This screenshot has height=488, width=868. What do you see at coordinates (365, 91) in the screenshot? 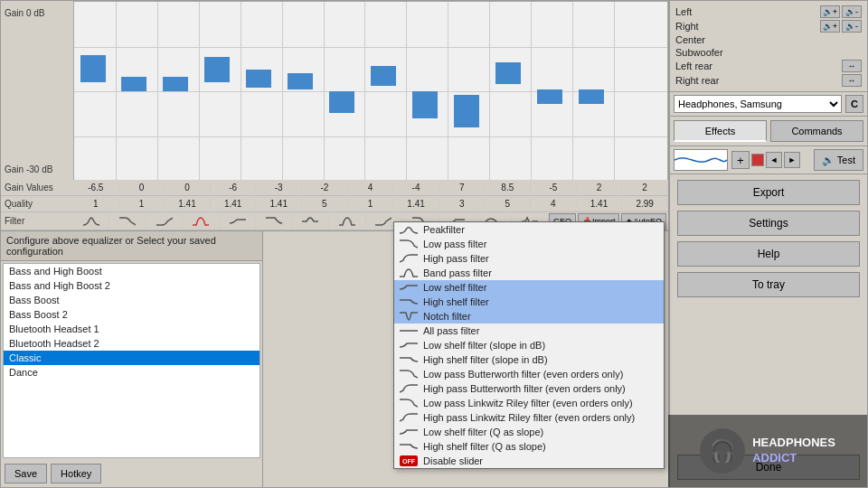
I see `grid-v7` at bounding box center [365, 91].